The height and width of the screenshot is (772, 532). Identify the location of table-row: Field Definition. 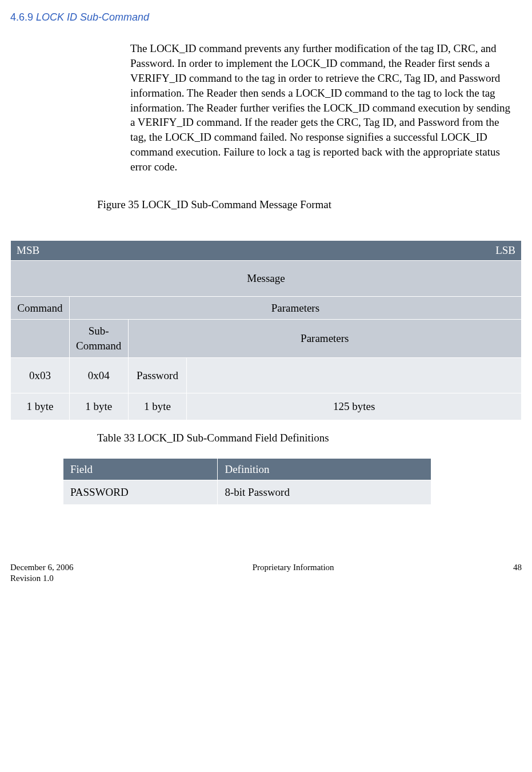
(247, 469).